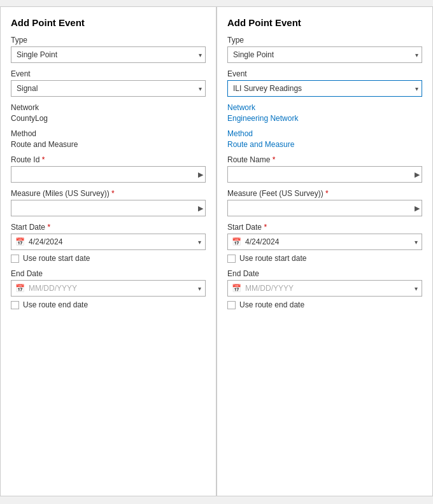 The width and height of the screenshot is (433, 504). What do you see at coordinates (232, 305) in the screenshot?
I see `right-use-route-end-checkbox` at bounding box center [232, 305].